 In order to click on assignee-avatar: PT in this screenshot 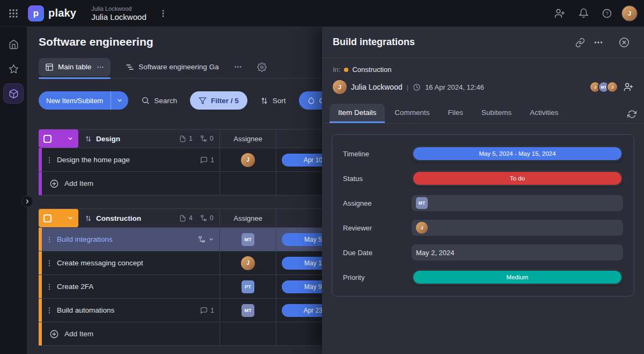, I will do `click(248, 287)`.